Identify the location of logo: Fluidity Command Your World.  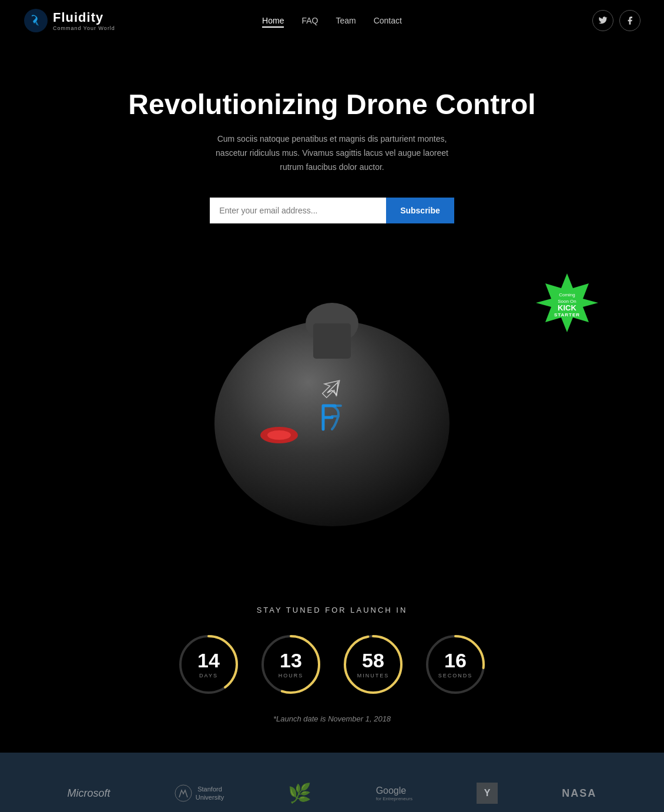
(69, 21).